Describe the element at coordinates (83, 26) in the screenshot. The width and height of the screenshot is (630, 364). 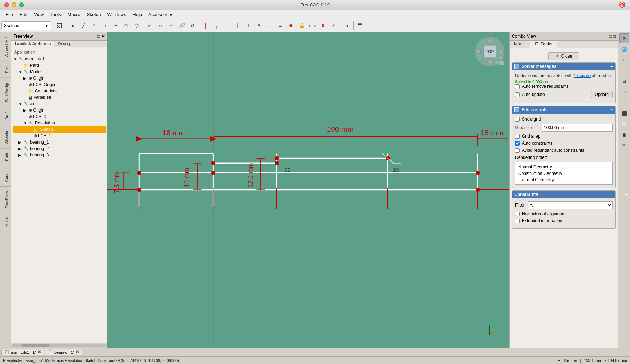
I see `toolbar-line-btn: ╱` at that location.